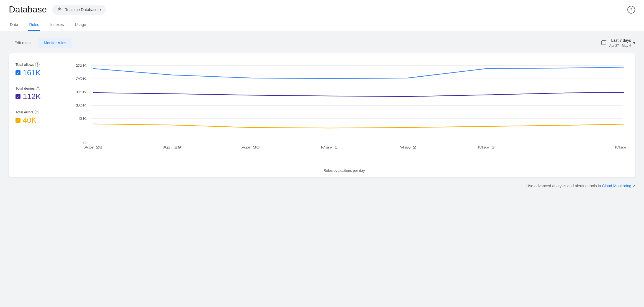 This screenshot has height=307, width=644. What do you see at coordinates (322, 43) in the screenshot?
I see `toolbar: Edit rules Monitor rules Last 7 days Apr…` at bounding box center [322, 43].